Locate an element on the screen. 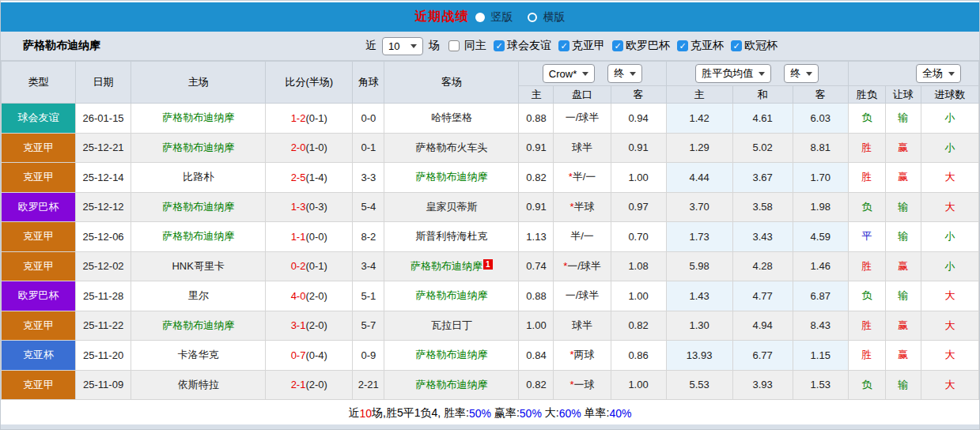 The image size is (980, 430). same-home-label: 同主 is located at coordinates (475, 46).